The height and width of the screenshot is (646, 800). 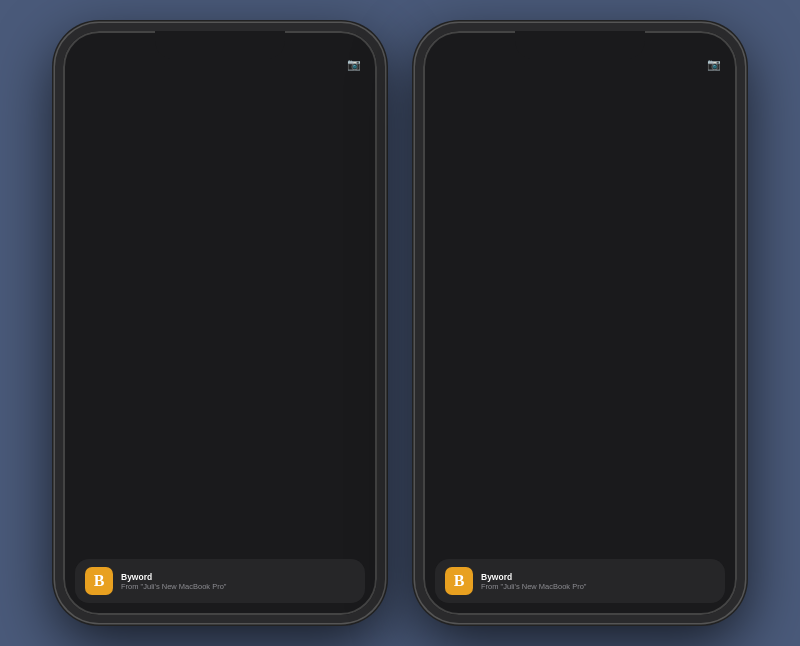 What do you see at coordinates (602, 134) in the screenshot?
I see `menu-chevron-2: ›` at bounding box center [602, 134].